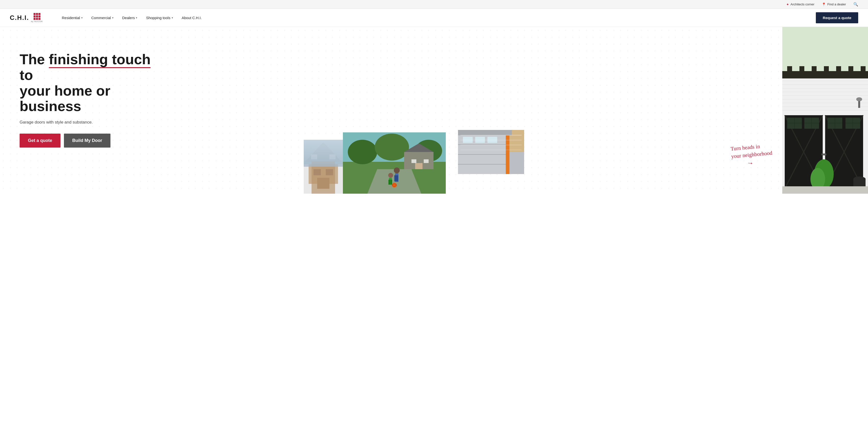 The width and height of the screenshot is (868, 429). What do you see at coordinates (86, 141) in the screenshot?
I see `hero-buttons: Get a quote Build My Door` at bounding box center [86, 141].